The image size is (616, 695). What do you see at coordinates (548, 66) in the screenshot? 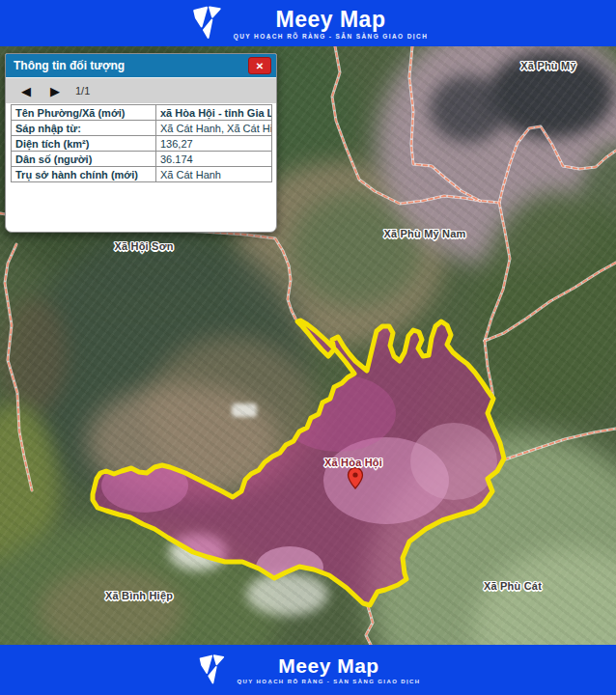
I see `map-label-phu-my: Xã Phù Mỹ` at bounding box center [548, 66].